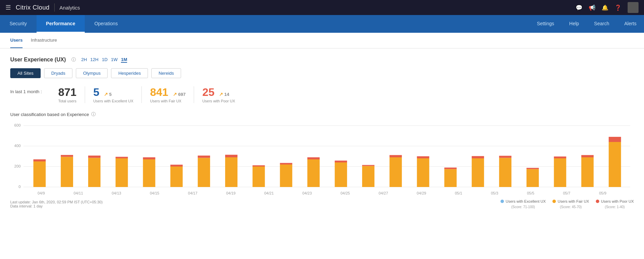 This screenshot has width=644, height=259. I want to click on legend-dot-poor, so click(598, 201).